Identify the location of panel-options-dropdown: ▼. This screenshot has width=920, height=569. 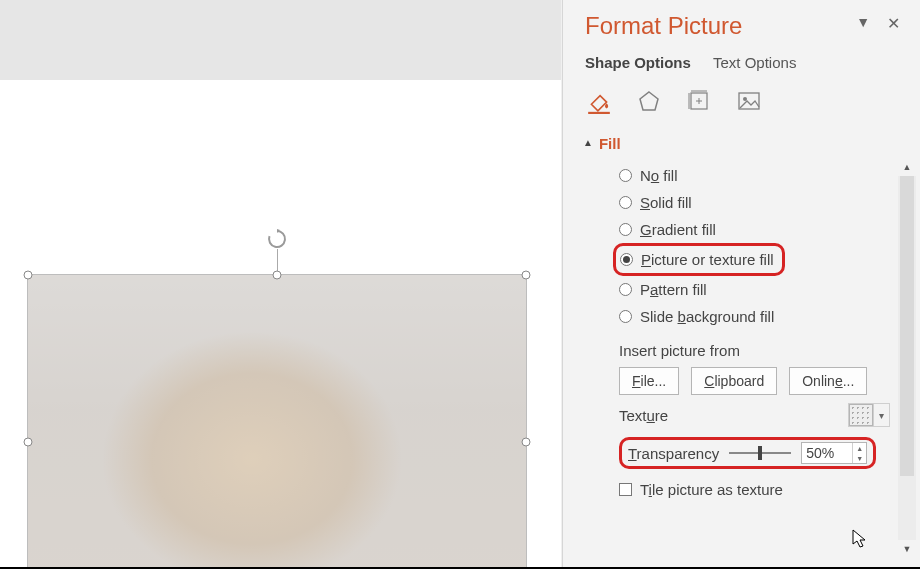
(863, 22).